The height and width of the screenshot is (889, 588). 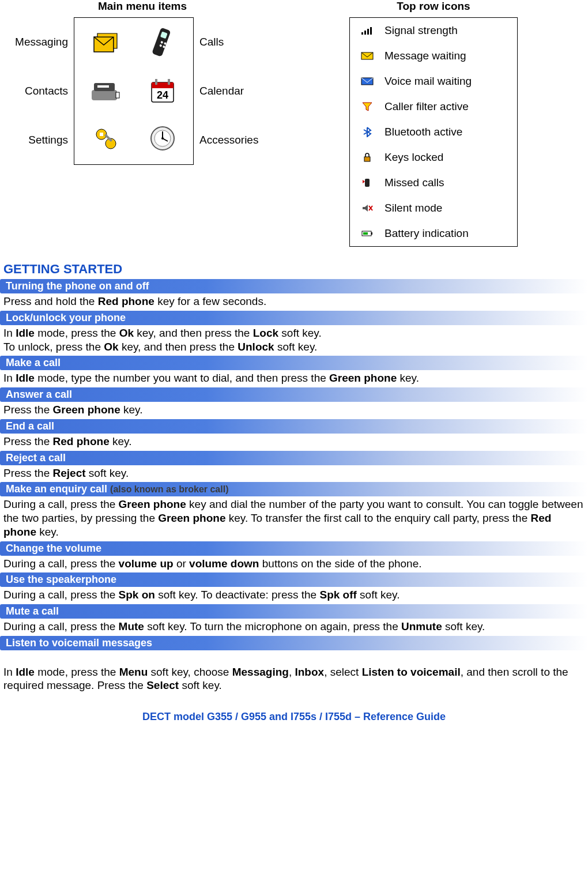 I want to click on top-icons-heading: Top row icons, so click(x=434, y=6).